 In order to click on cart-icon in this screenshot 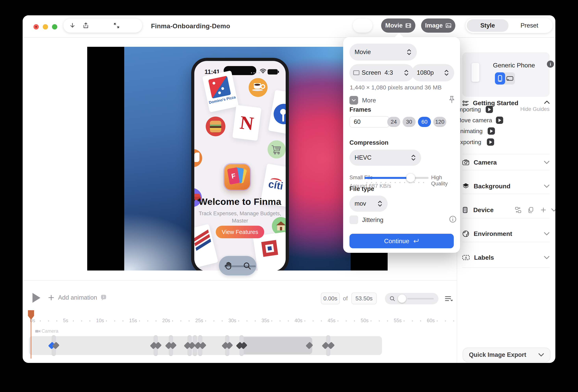, I will do `click(277, 150)`.